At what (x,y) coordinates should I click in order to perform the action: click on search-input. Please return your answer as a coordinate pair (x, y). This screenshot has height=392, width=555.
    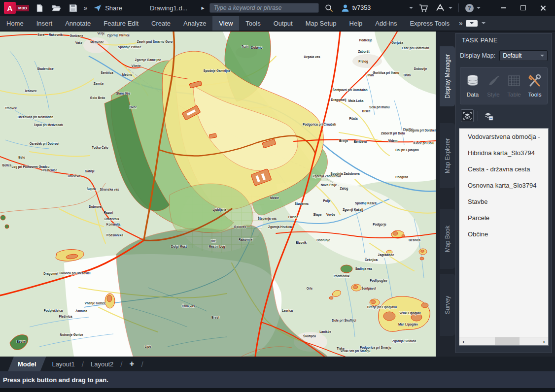
    Looking at the image, I should click on (264, 8).